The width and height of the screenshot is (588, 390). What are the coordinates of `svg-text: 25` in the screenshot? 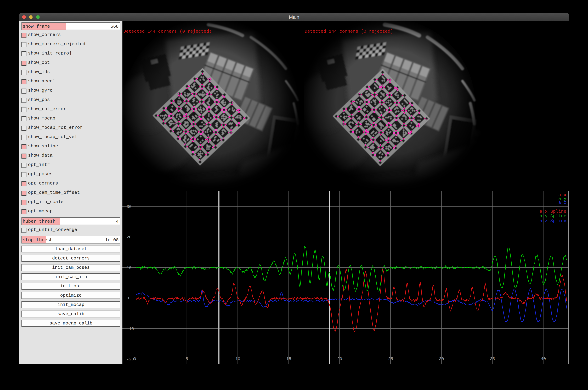 It's located at (391, 359).